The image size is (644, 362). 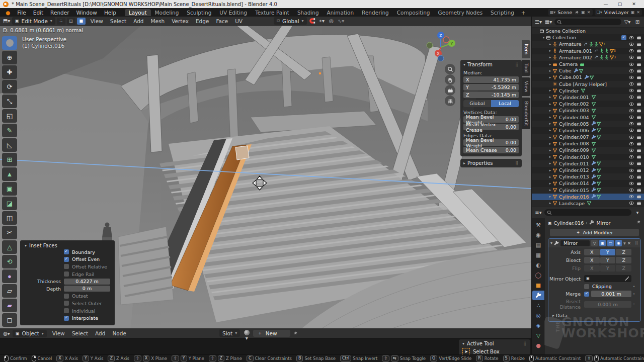 What do you see at coordinates (588, 44) in the screenshot?
I see `outliner-row-armature: ▸Armature3` at bounding box center [588, 44].